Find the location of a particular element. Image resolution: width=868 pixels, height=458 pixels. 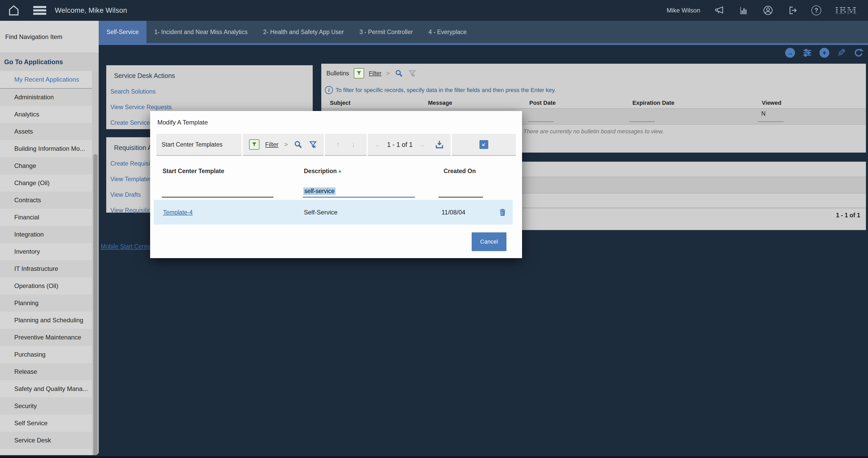

display-settings-icon is located at coordinates (807, 53).